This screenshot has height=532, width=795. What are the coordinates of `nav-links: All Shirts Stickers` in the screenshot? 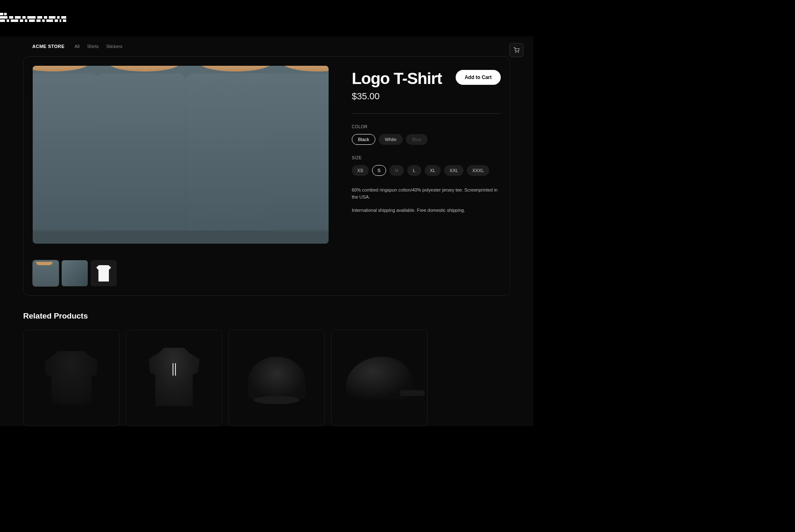 It's located at (98, 46).